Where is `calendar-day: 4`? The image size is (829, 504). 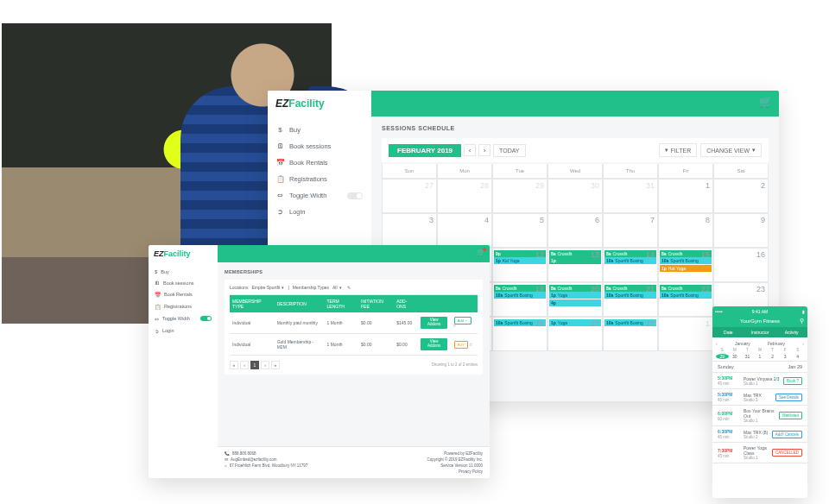 calendar-day: 4 is located at coordinates (465, 230).